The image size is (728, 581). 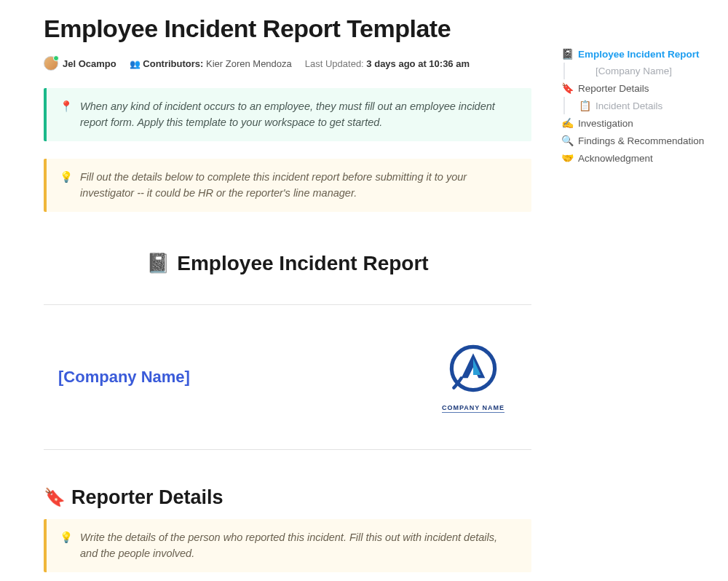 I want to click on section-heading-main: 📓 Employee Incident Report, so click(x=288, y=264).